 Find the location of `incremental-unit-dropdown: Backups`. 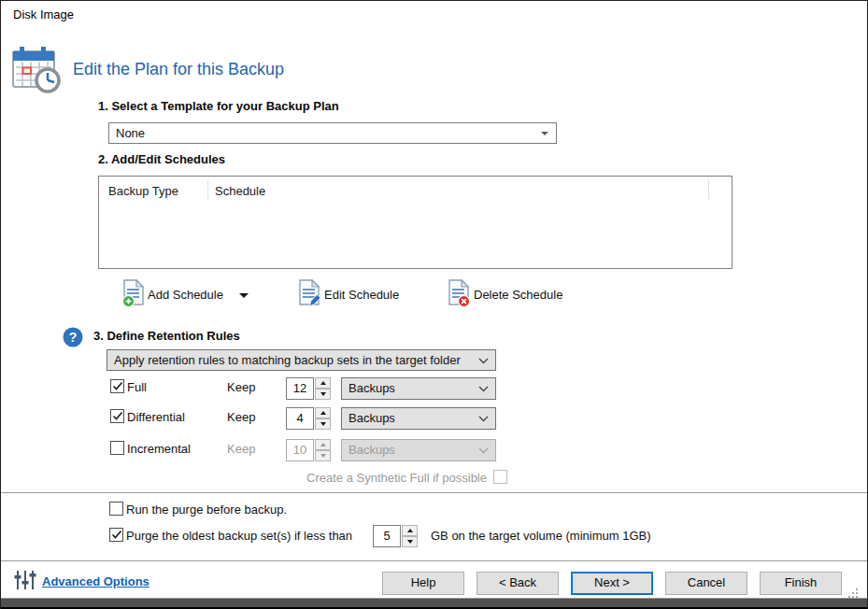

incremental-unit-dropdown: Backups is located at coordinates (419, 450).